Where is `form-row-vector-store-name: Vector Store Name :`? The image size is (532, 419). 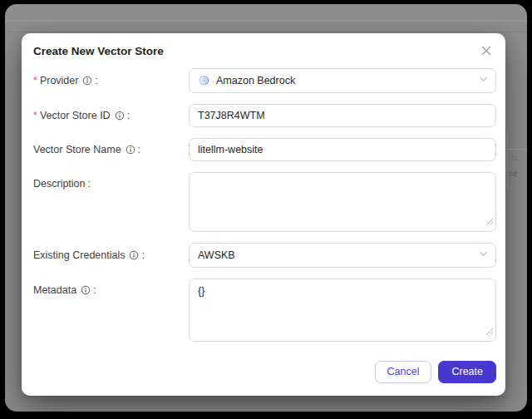 form-row-vector-store-name: Vector Store Name : is located at coordinates (264, 150).